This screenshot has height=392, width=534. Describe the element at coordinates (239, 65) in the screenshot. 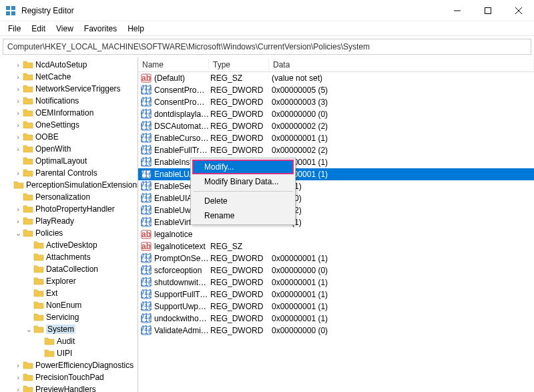

I see `col-type: Type` at that location.